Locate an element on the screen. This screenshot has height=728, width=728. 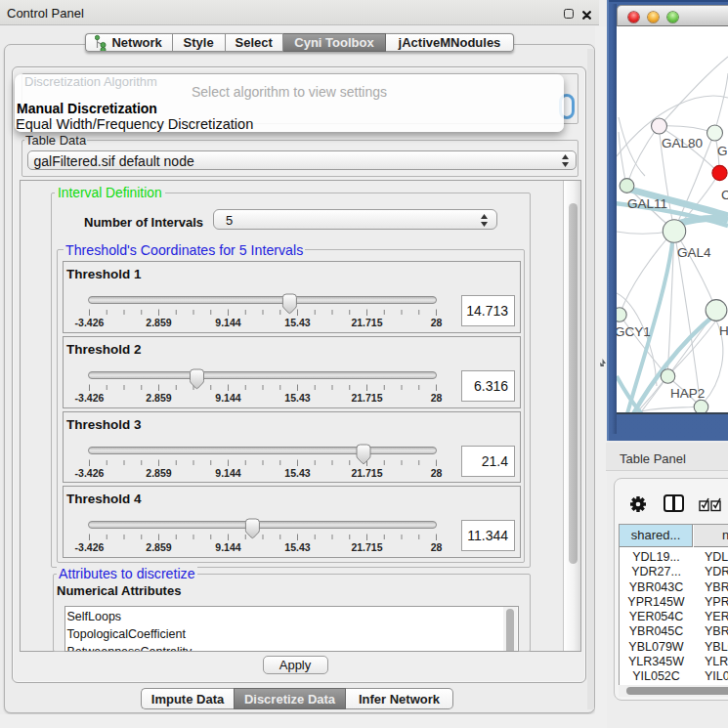
svg-text: H is located at coordinates (723, 330).